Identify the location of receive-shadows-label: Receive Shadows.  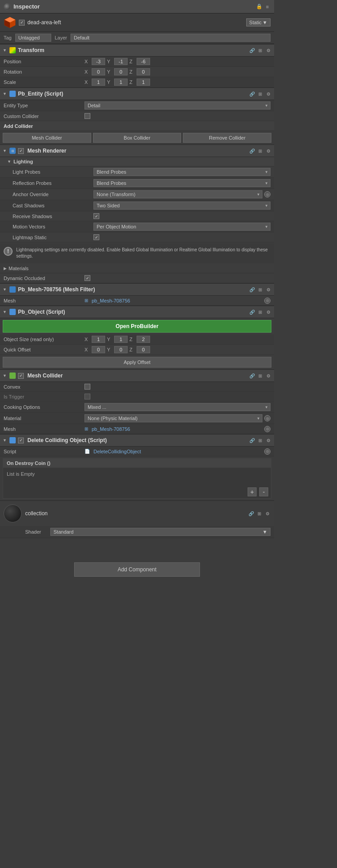
(53, 216).